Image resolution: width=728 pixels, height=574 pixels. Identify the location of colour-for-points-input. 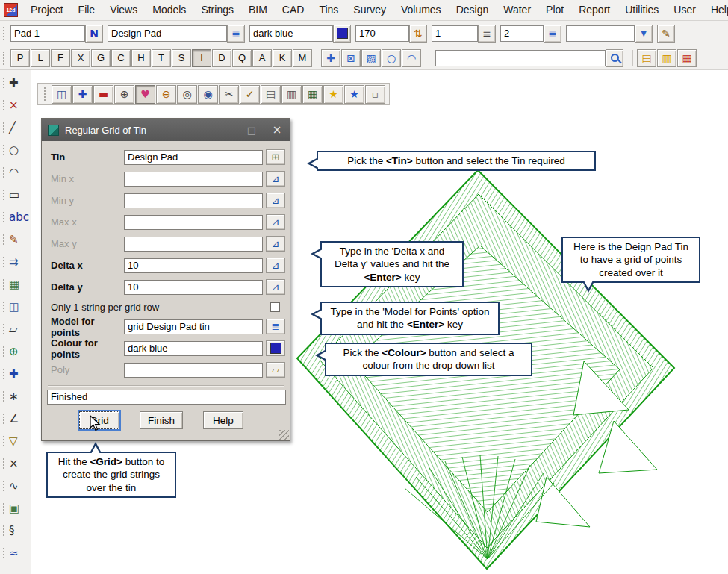
(193, 349).